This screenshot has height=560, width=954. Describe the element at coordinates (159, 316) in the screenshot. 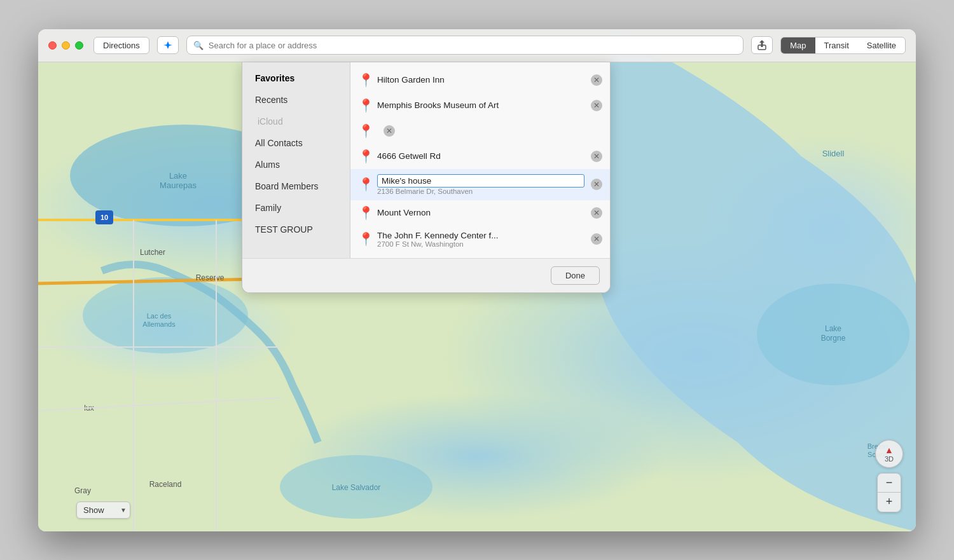

I see `svg-text: Lac des` at that location.